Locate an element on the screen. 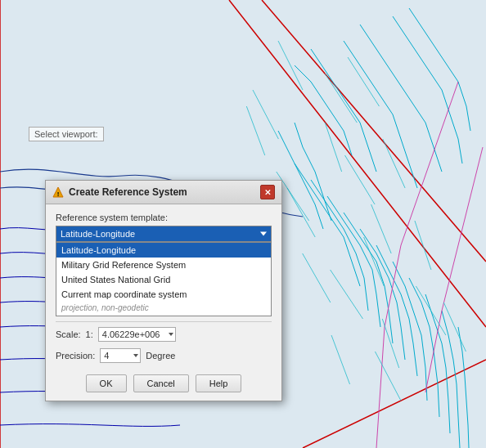 This screenshot has height=448, width=486. title-bar-left: ! Create Reference System is located at coordinates (119, 192).